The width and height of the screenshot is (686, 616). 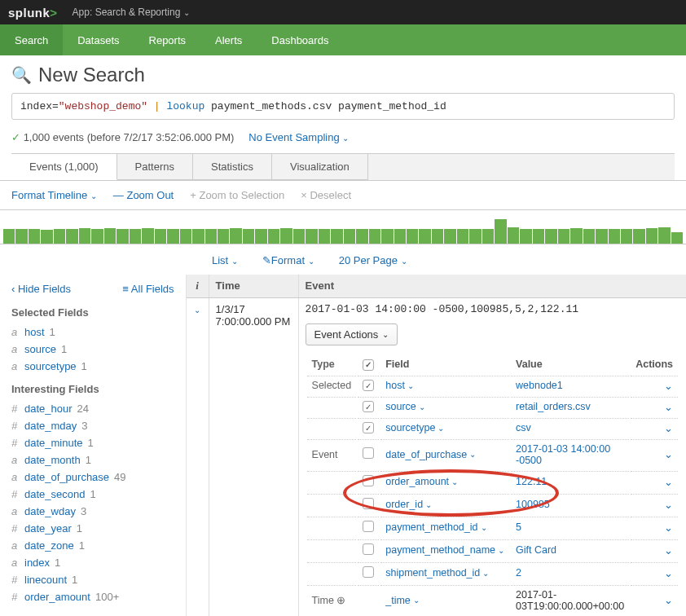 I want to click on field-value: csv, so click(x=523, y=428).